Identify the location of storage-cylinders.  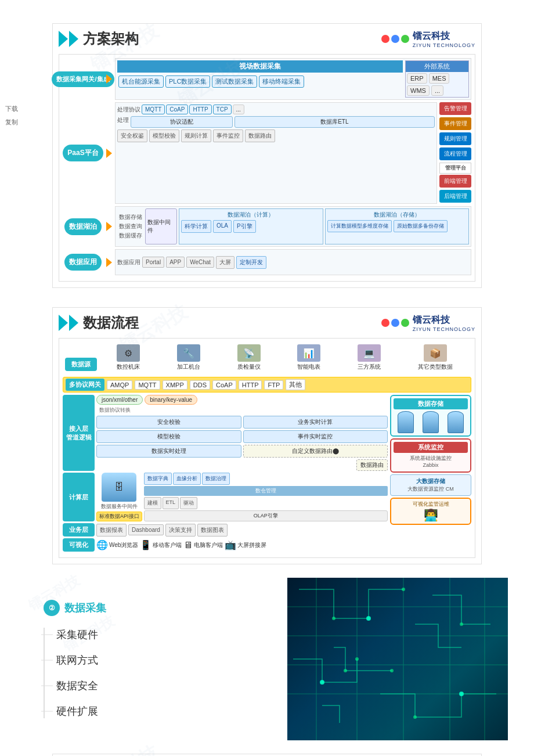
(431, 422).